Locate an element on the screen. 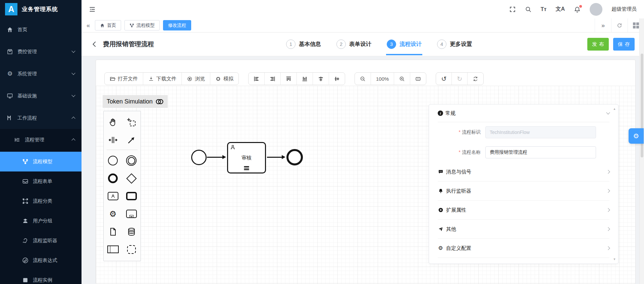 The height and width of the screenshot is (284, 644). sidebar-item-process-category: 流程分类 is located at coordinates (41, 201).